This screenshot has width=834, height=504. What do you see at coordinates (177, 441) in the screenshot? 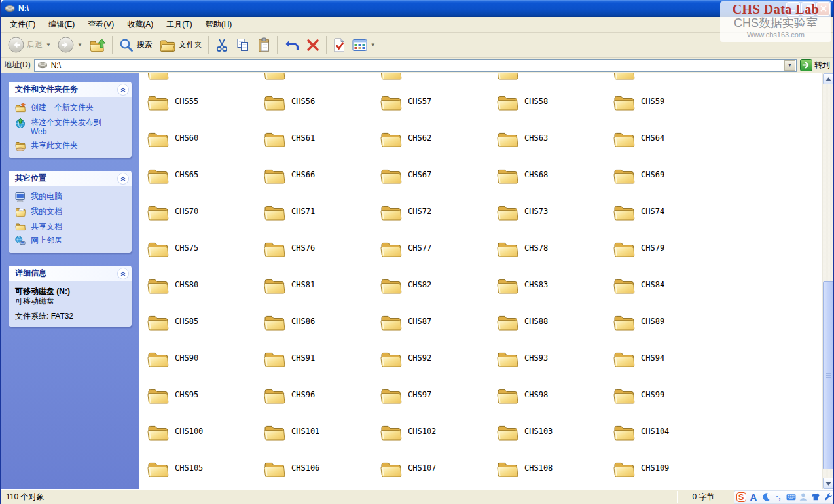
I see `folder-item: CHS100` at bounding box center [177, 441].